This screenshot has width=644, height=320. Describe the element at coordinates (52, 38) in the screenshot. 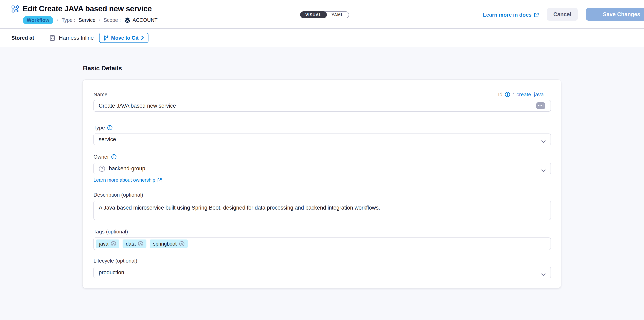

I see `inline-storage-icon` at that location.